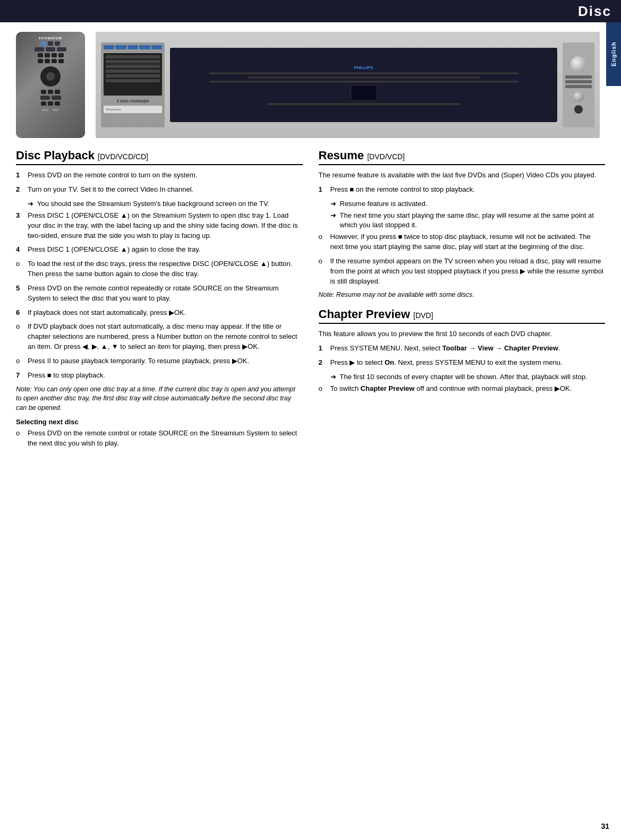 The width and height of the screenshot is (621, 840). I want to click on chapter-preview-section: Chapter Preview [DVD] This feature allow…, so click(462, 350).